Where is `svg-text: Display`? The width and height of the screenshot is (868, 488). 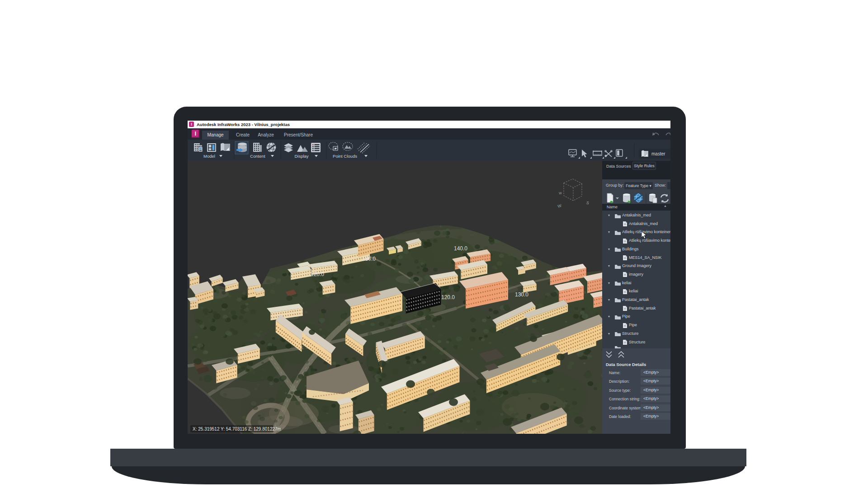
svg-text: Display is located at coordinates (301, 156).